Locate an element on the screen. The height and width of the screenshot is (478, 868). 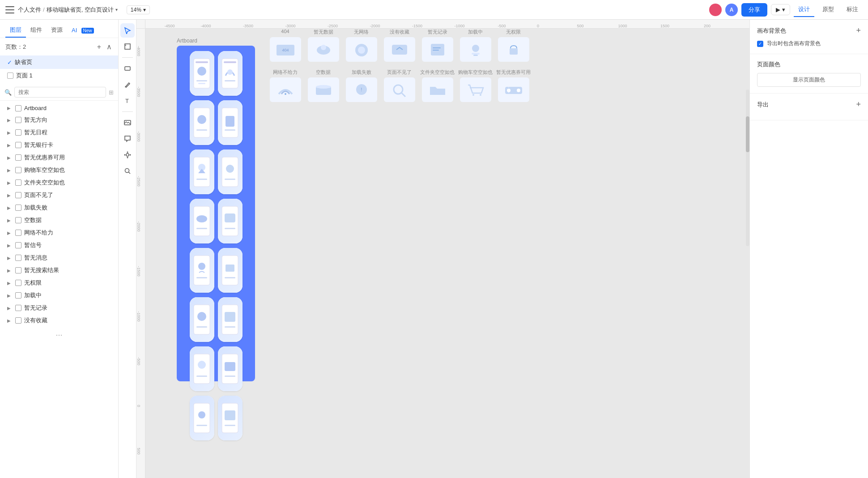
layer-item: ▶ 暂无优惠券可用 is located at coordinates (59, 158).